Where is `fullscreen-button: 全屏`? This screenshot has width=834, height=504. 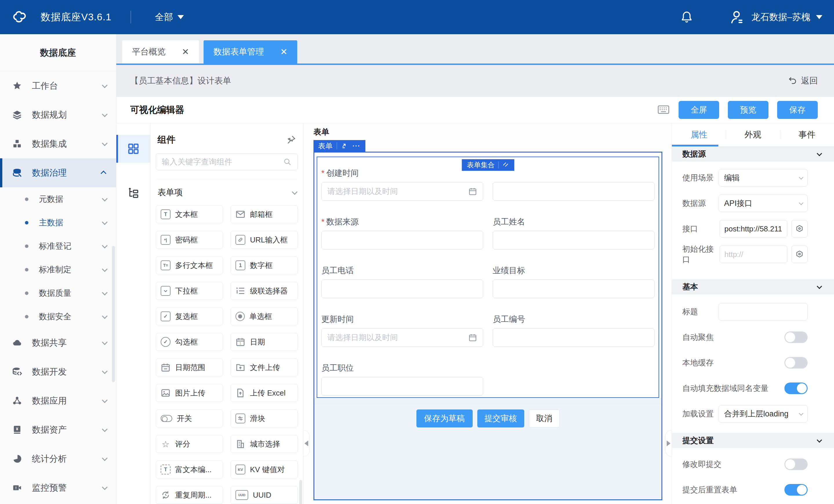
fullscreen-button: 全屏 is located at coordinates (699, 110).